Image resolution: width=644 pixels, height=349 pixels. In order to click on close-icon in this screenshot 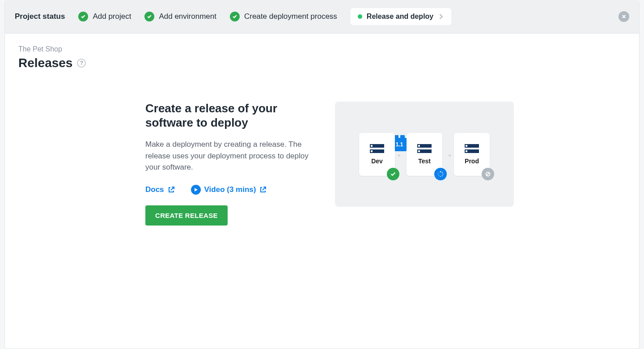, I will do `click(624, 17)`.